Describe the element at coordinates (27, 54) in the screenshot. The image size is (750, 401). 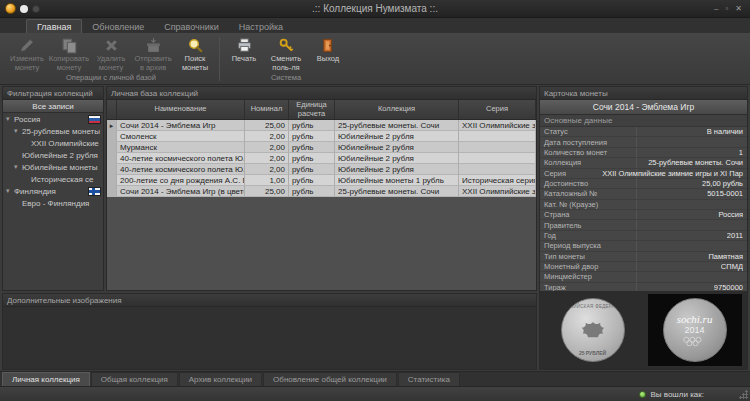
I see `edit-coin-button: Изменить монету` at that location.